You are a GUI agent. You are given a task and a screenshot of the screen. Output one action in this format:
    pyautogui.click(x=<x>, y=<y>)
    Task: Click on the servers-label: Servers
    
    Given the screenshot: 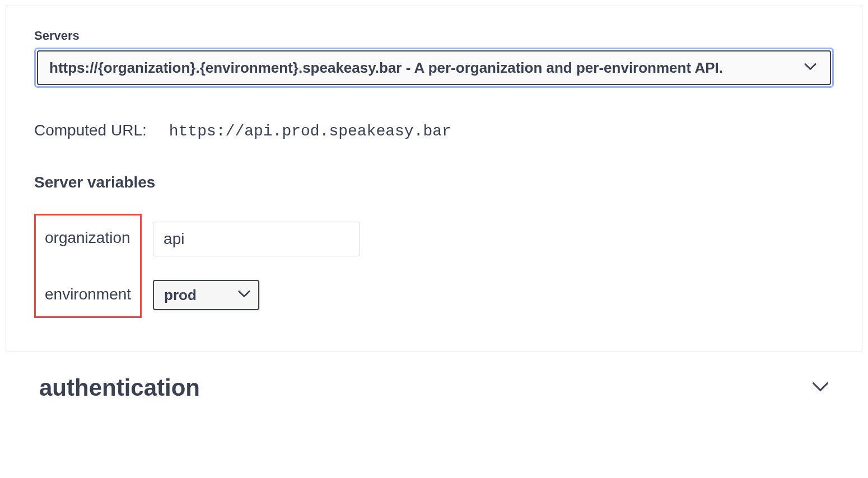 What is the action you would take?
    pyautogui.click(x=434, y=36)
    